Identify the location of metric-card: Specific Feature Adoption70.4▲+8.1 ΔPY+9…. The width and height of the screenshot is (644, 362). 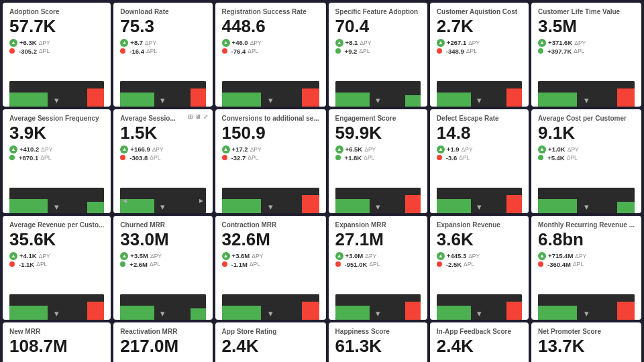
(378, 55).